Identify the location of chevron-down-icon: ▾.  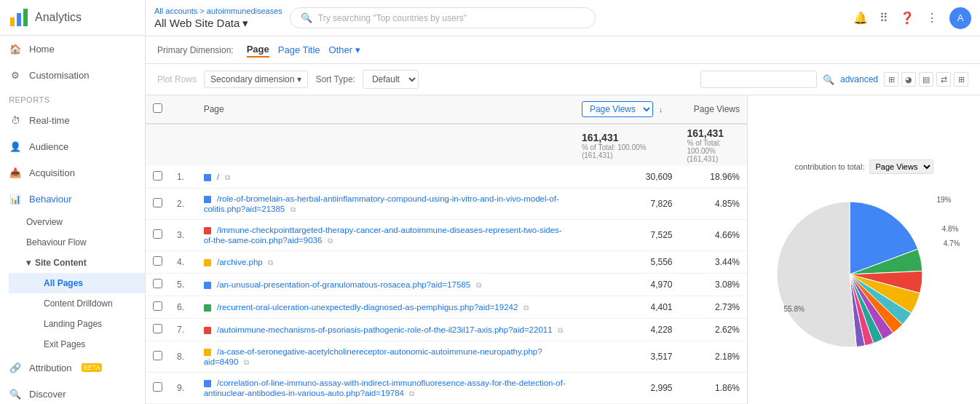
(299, 79).